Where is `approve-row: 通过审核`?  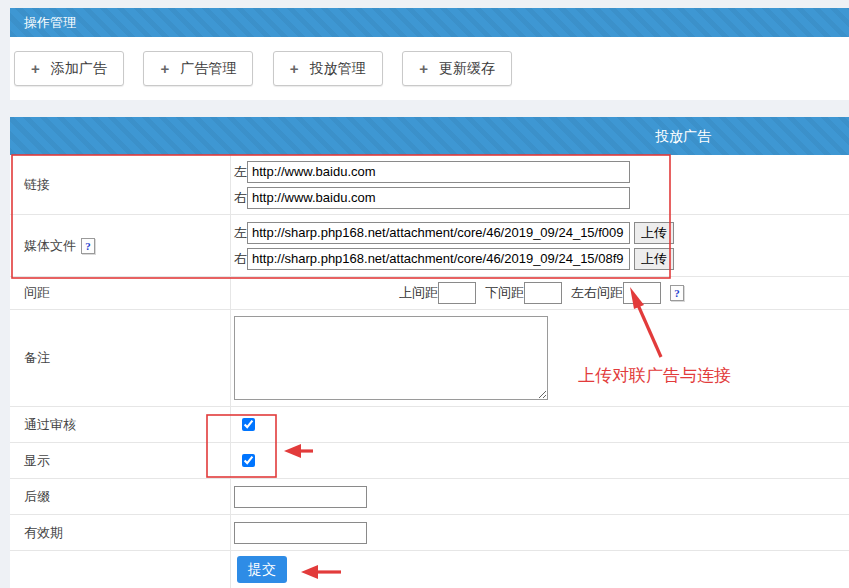
approve-row: 通过审核 is located at coordinates (430, 425).